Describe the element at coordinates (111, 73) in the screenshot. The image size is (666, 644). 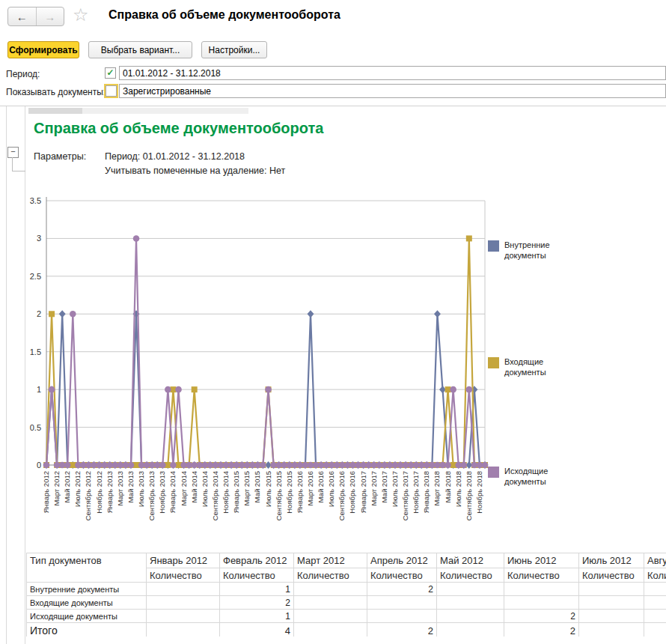
I see `period-checkbox: ✓` at that location.